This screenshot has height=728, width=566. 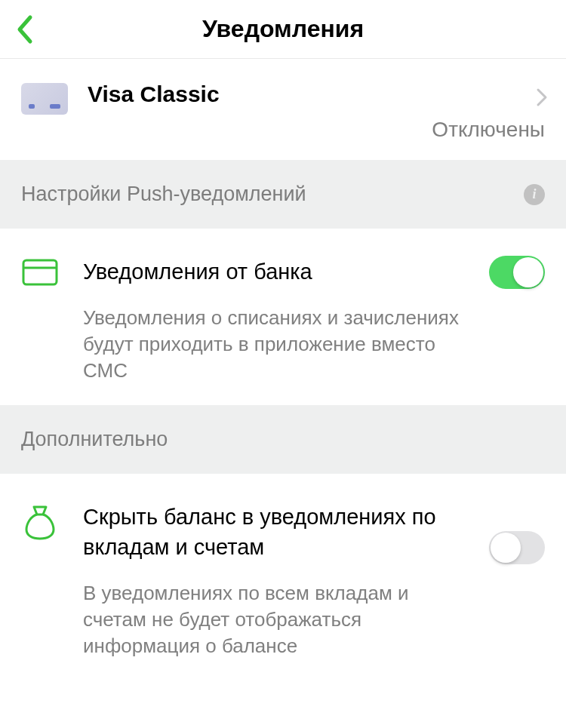 I want to click on toggle-hide-balance, so click(x=517, y=548).